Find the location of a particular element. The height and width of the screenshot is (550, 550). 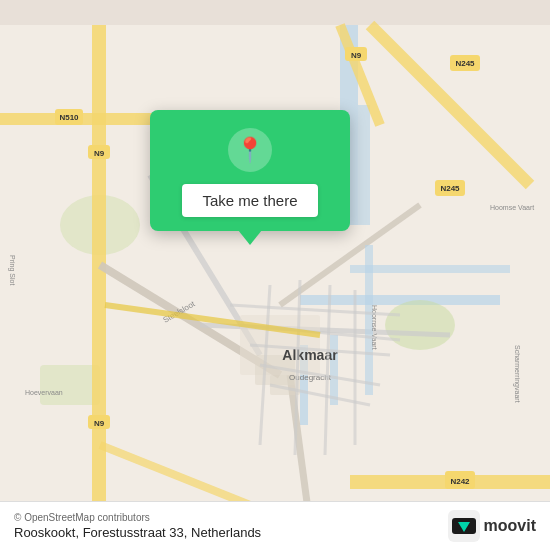

moovit-logo: moovit is located at coordinates (492, 526).